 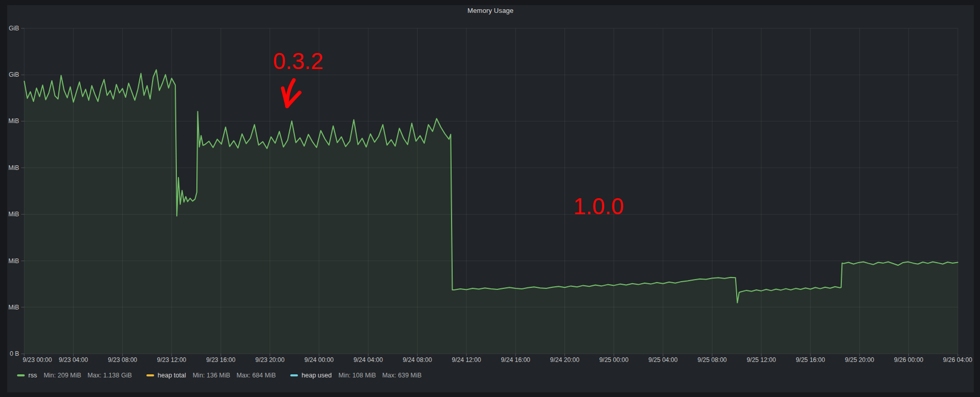 What do you see at coordinates (33, 375) in the screenshot?
I see `legend-series-name: rss` at bounding box center [33, 375].